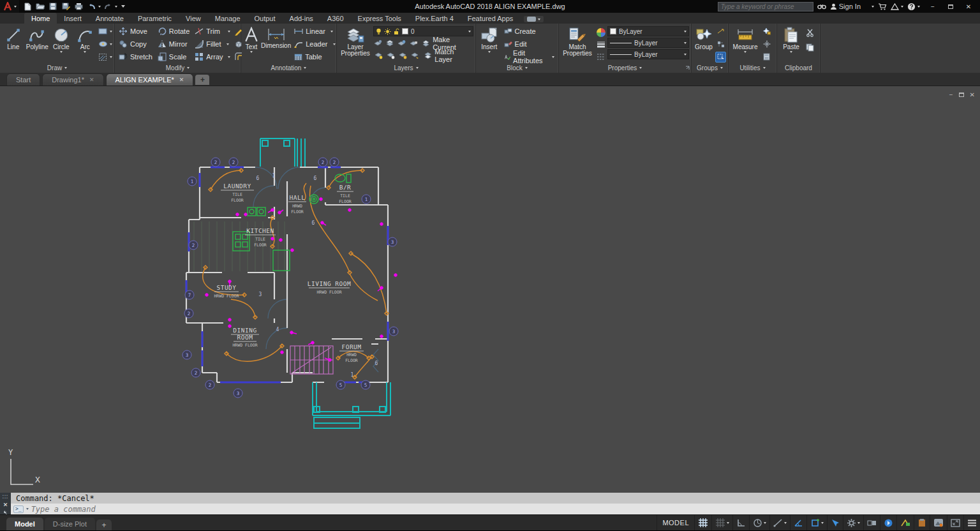 The image size is (980, 531). I want to click on open-button, so click(40, 6).